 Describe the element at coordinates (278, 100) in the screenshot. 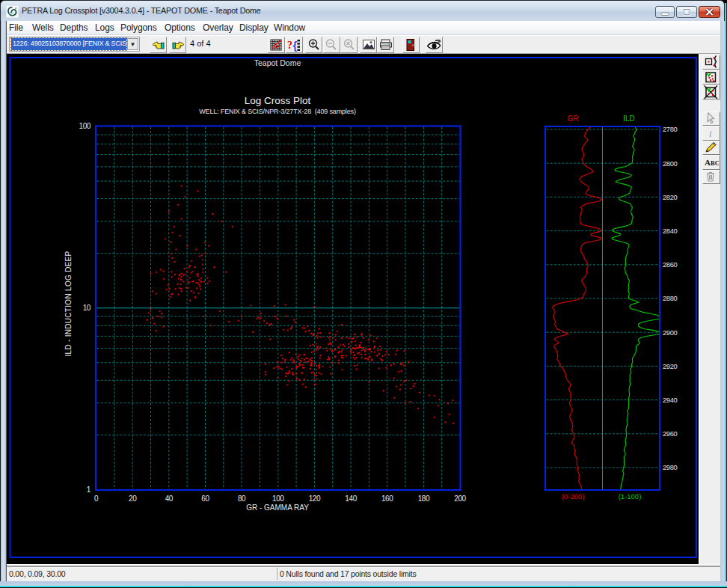

I see `svg-text: Log Cross Plot` at that location.